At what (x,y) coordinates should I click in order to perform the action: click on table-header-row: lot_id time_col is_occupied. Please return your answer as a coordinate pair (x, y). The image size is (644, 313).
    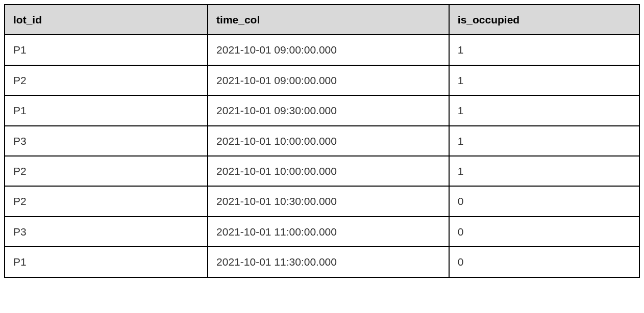
    Looking at the image, I should click on (322, 19).